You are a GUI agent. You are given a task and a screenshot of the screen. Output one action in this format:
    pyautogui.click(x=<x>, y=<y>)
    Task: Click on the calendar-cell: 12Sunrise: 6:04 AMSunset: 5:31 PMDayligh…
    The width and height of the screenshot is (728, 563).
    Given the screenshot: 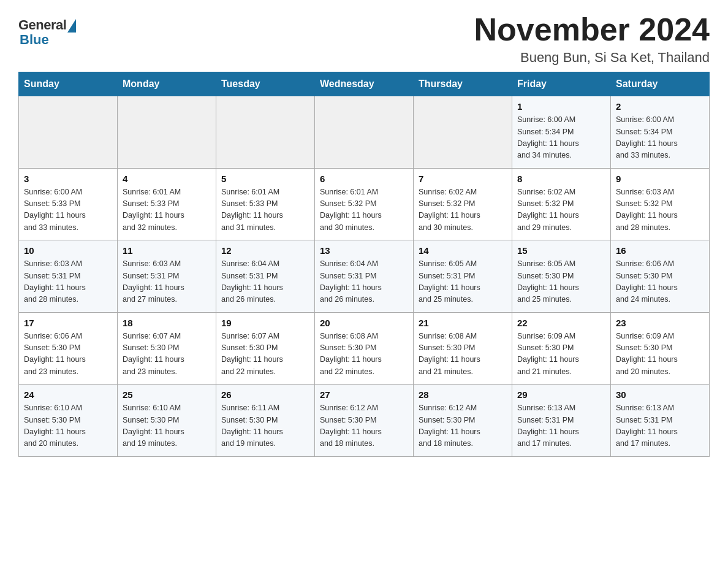 What is the action you would take?
    pyautogui.click(x=266, y=277)
    